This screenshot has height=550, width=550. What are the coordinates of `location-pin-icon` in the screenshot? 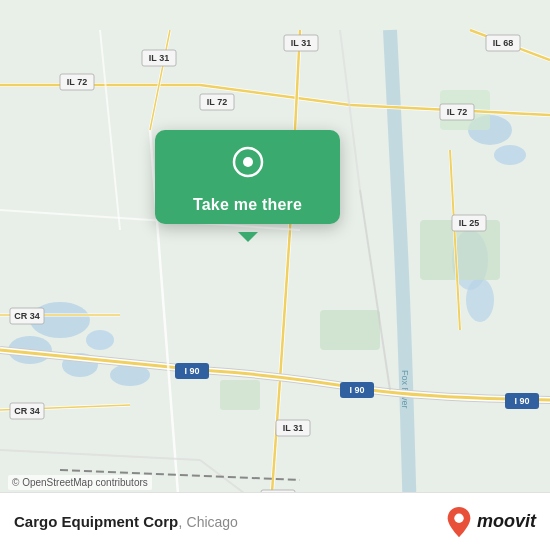 It's located at (248, 166).